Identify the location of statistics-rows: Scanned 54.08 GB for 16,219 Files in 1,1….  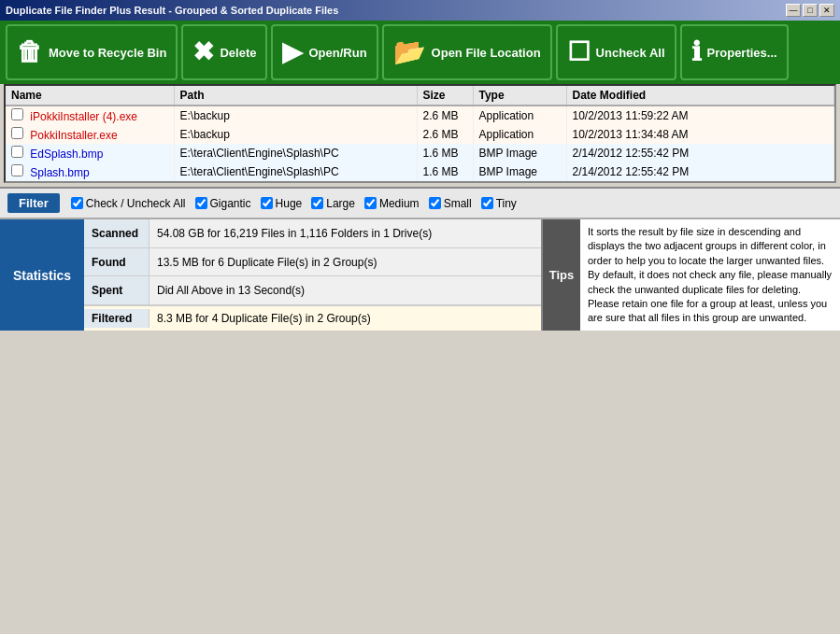
(312, 275).